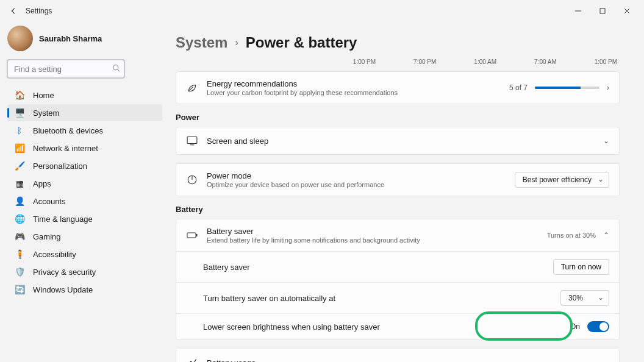 The image size is (644, 362). What do you see at coordinates (20, 130) in the screenshot?
I see `bluetooth-icon: ᛒ` at bounding box center [20, 130].